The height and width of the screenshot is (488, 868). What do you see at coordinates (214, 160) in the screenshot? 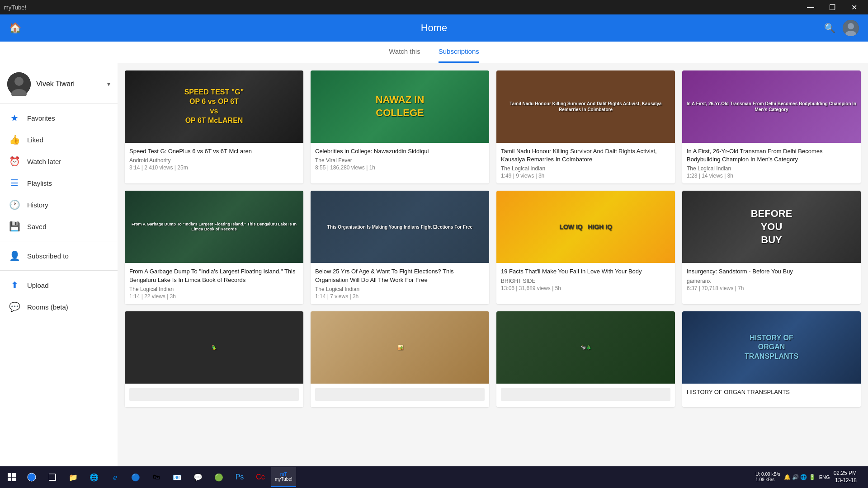
I see `video-channel-1: Android Authority` at bounding box center [214, 160].